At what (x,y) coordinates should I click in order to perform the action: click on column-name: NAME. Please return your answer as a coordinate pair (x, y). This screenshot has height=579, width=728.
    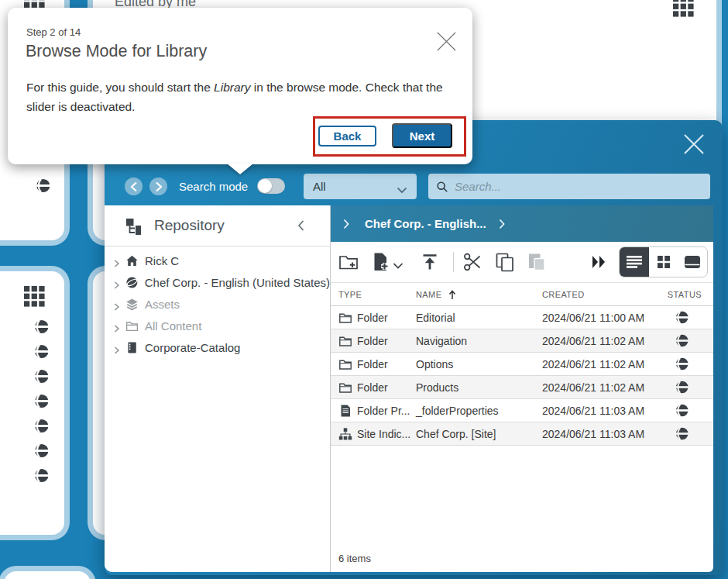
    Looking at the image, I should click on (429, 295).